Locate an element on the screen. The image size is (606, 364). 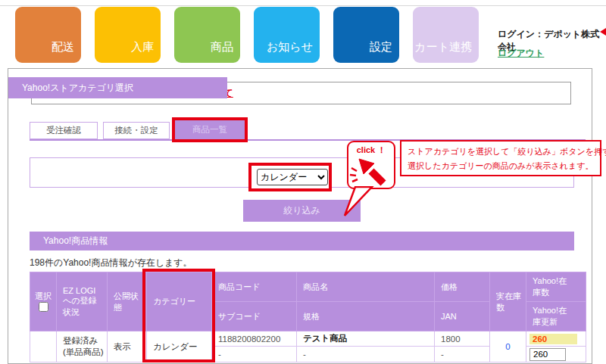
header-yahoo-stock-update-label: Yahoo!在庫更新 is located at coordinates (551, 316).